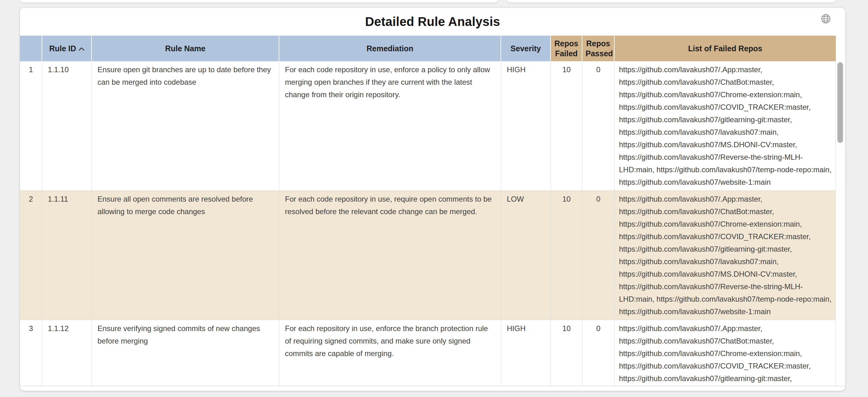 Image resolution: width=868 pixels, height=397 pixels. I want to click on column-header-index, so click(31, 49).